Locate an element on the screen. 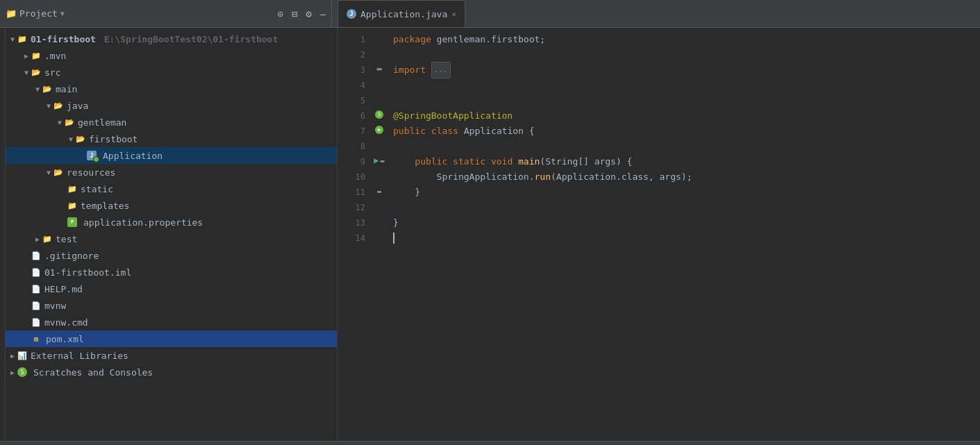 The image size is (980, 445). line-numbers: 1 2 3 4 5 6 7 8 9 10 11 12 13 14 is located at coordinates (354, 235).